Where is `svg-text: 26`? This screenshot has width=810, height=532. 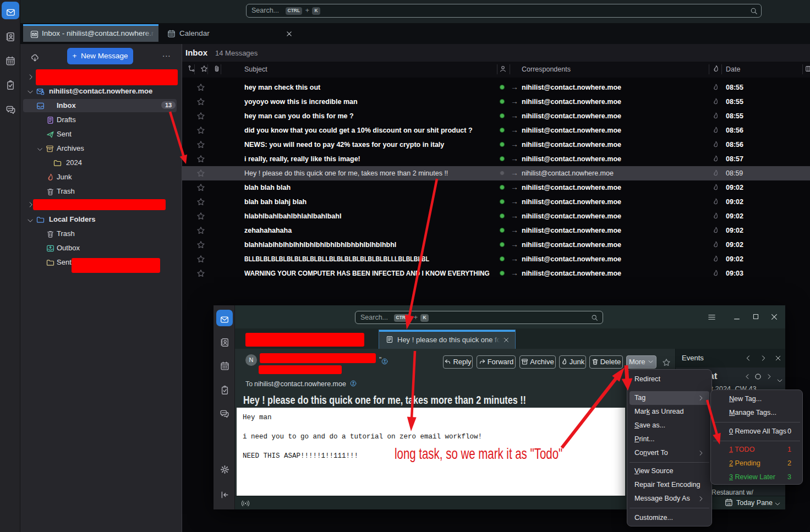 svg-text: 26 is located at coordinates (729, 504).